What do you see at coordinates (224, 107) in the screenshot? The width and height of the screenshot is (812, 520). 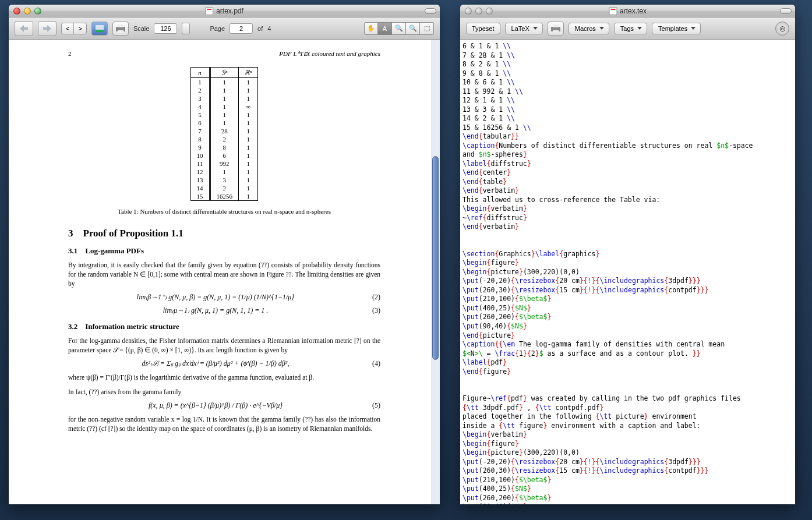 I see `table-row: 41∞` at bounding box center [224, 107].